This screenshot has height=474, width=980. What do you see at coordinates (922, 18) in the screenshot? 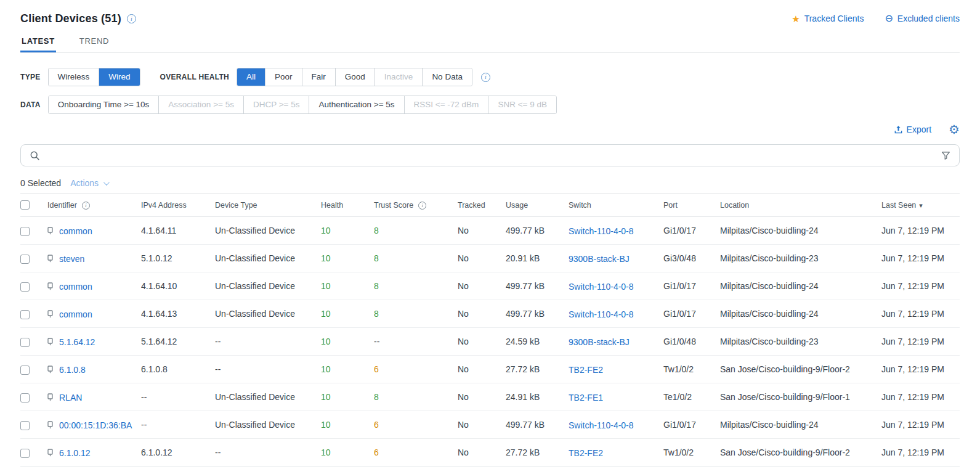
I see `excluded-clients-link: ⊖ Excluded clients` at bounding box center [922, 18].